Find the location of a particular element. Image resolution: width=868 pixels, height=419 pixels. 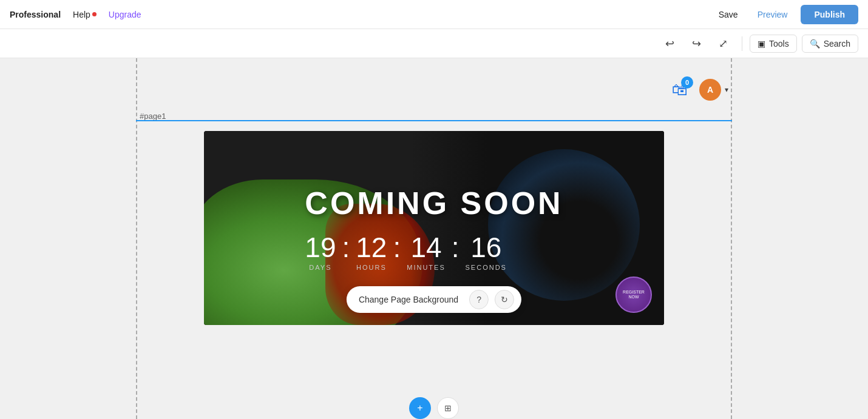

hours-unit: 12 HOURS is located at coordinates (371, 252).